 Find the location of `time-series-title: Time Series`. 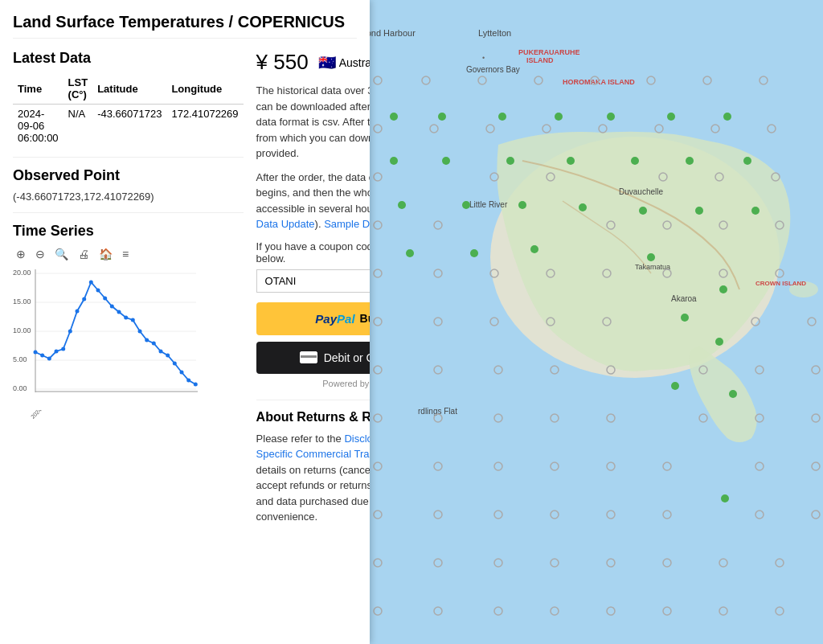

time-series-title: Time Series is located at coordinates (129, 232).